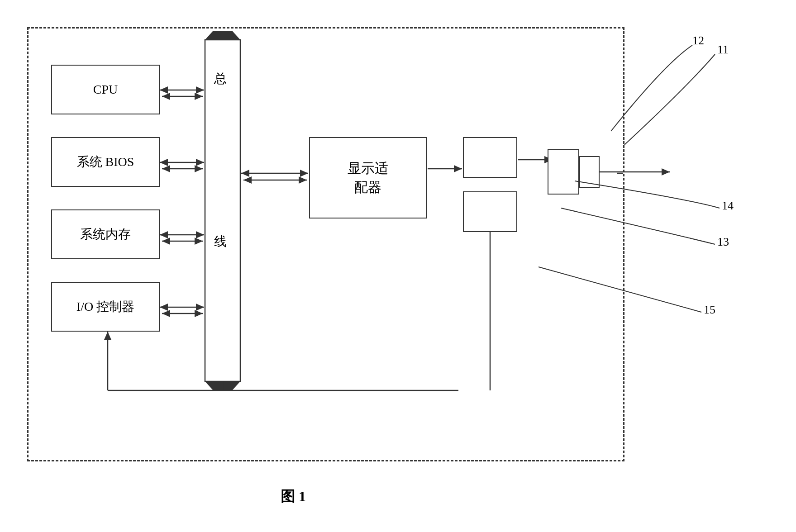 The width and height of the screenshot is (796, 532). Describe the element at coordinates (563, 172) in the screenshot. I see `connector-box` at that location.